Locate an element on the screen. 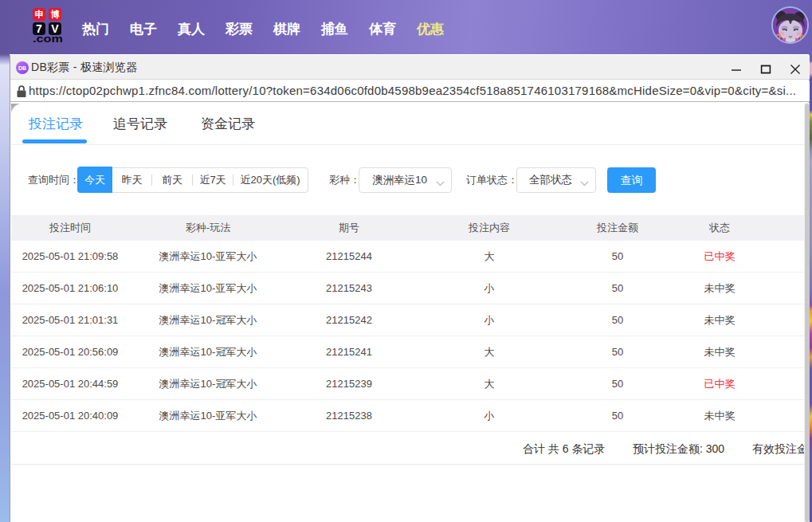 The height and width of the screenshot is (522, 812). cell-time: 2025-05-01 21:09:58 is located at coordinates (70, 257).